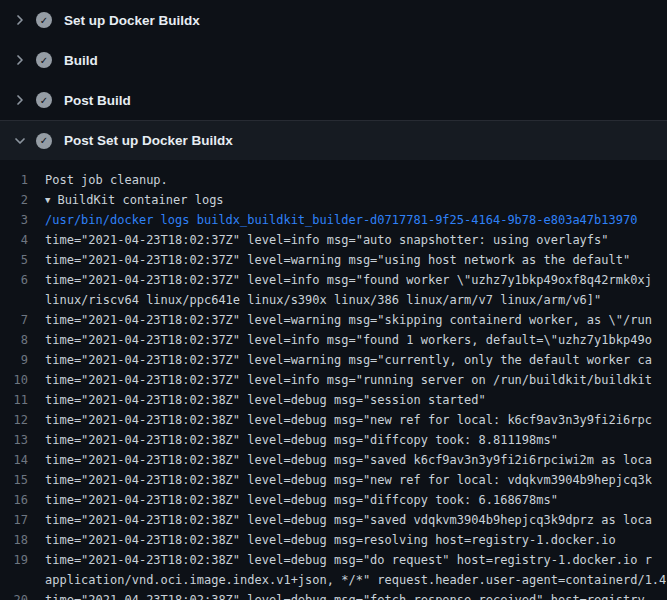 The image size is (667, 600). I want to click on step-label: Set up Docker Buildx, so click(132, 20).